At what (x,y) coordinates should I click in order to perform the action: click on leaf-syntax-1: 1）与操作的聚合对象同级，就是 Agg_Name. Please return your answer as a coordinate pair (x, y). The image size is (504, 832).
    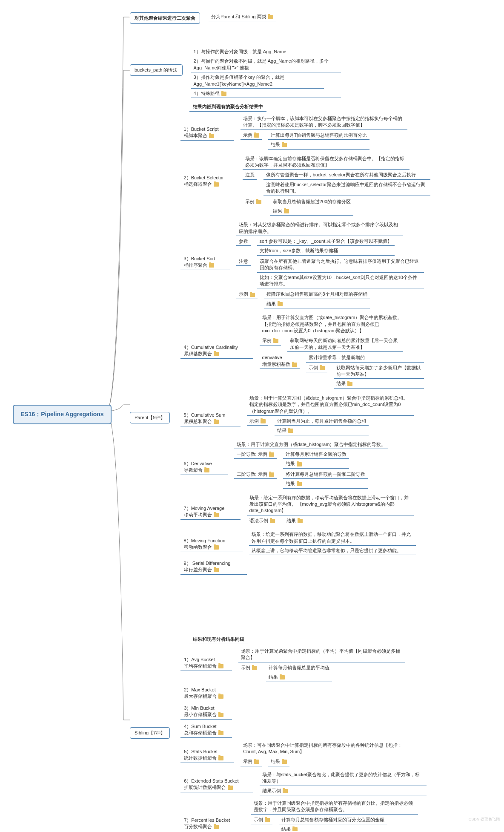
    Looking at the image, I should click on (266, 52).